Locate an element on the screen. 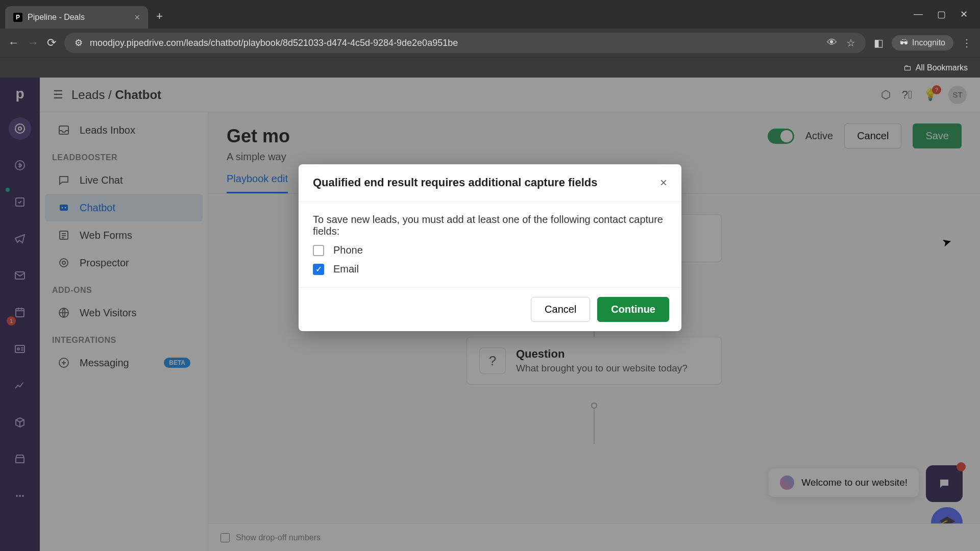  bookmark-star-icon: ☆ is located at coordinates (851, 43).